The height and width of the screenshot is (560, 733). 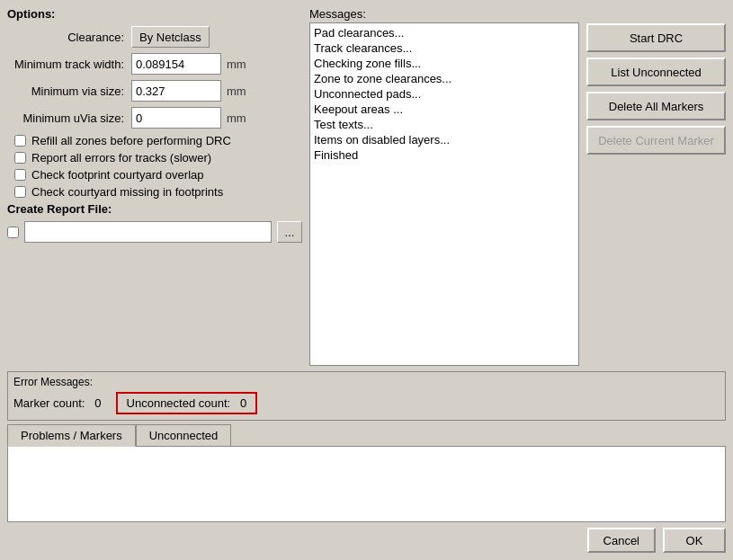 What do you see at coordinates (121, 158) in the screenshot?
I see `report-label: Report all errors for tracks (slower)` at bounding box center [121, 158].